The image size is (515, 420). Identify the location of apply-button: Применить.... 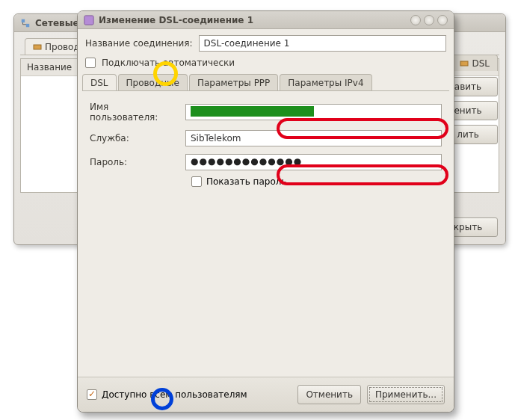
(406, 395).